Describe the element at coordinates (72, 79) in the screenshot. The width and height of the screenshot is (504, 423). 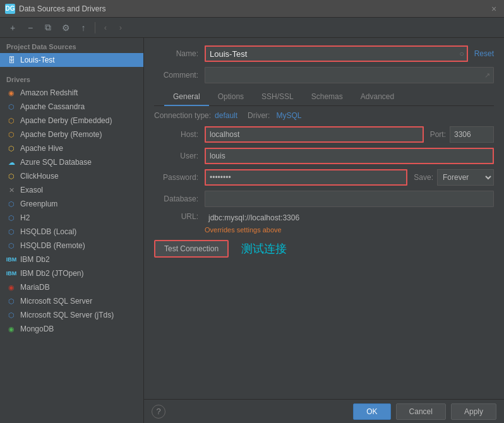
I see `drivers-title: Drivers` at that location.